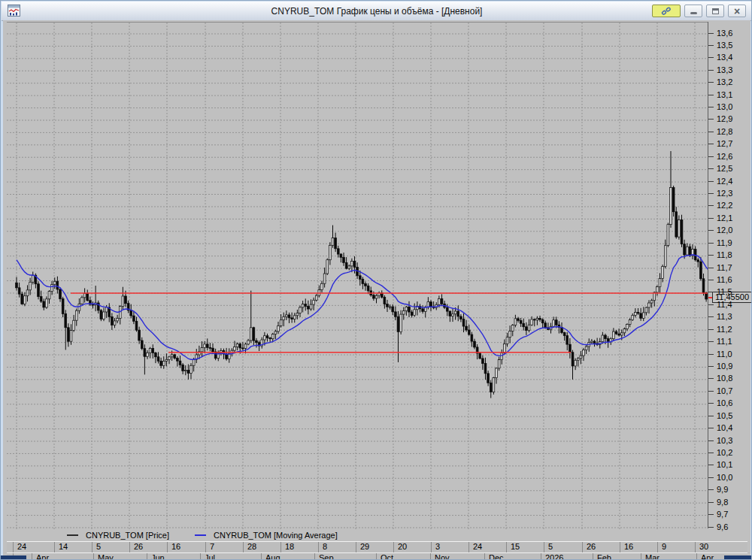 The width and height of the screenshot is (752, 560). What do you see at coordinates (716, 11) in the screenshot?
I see `restore-icon` at bounding box center [716, 11].